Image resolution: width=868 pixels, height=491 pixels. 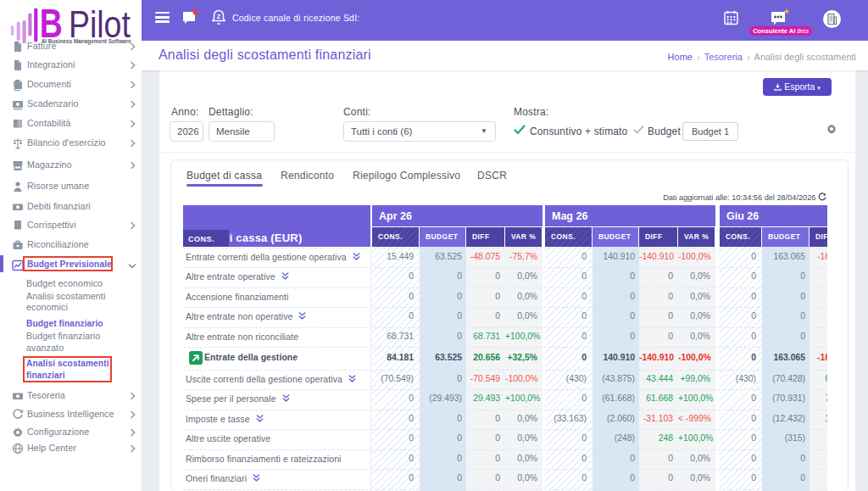 What do you see at coordinates (219, 17) in the screenshot?
I see `svg-text: Z` at bounding box center [219, 17].